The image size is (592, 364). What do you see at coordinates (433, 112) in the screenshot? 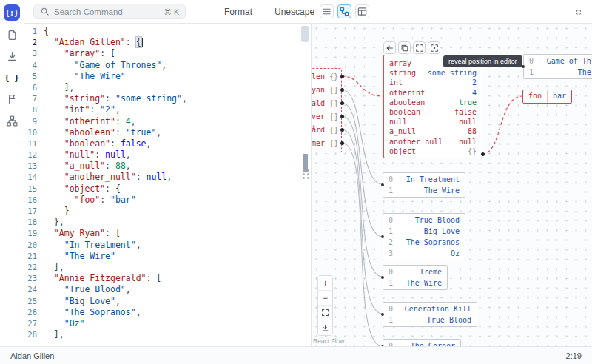
I see `object-node-row: booleanfalse` at bounding box center [433, 112].